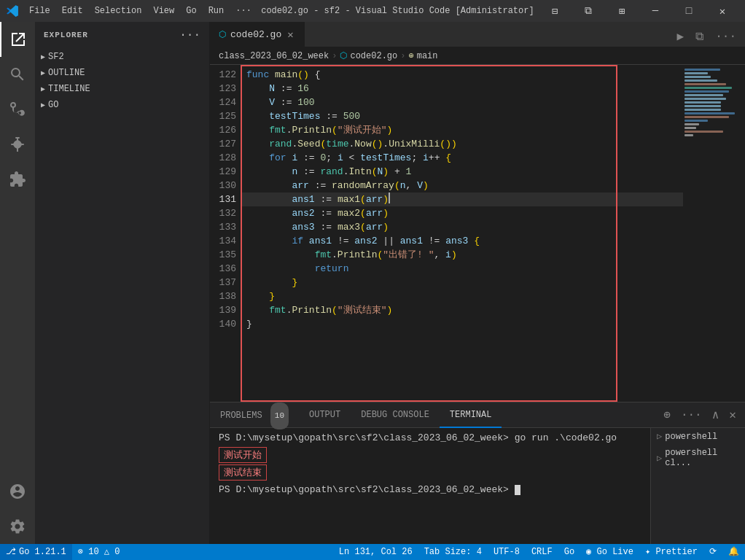 This screenshot has width=745, height=560. I want to click on menu-dots: ···, so click(243, 11).